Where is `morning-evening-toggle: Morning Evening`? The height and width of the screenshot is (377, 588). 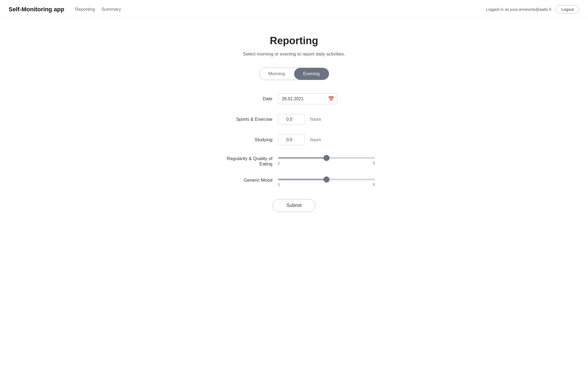
morning-evening-toggle: Morning Evening is located at coordinates (294, 74).